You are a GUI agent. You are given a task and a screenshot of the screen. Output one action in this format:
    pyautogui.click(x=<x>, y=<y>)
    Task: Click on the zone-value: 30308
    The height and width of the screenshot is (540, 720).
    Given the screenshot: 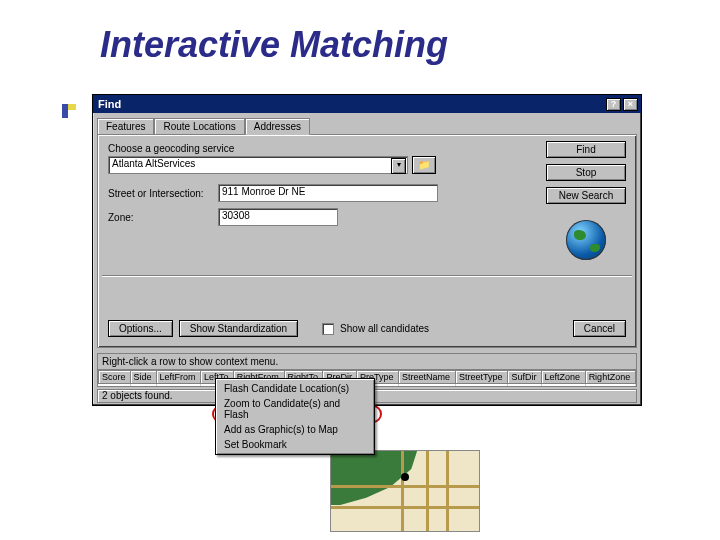 What is the action you would take?
    pyautogui.click(x=236, y=216)
    